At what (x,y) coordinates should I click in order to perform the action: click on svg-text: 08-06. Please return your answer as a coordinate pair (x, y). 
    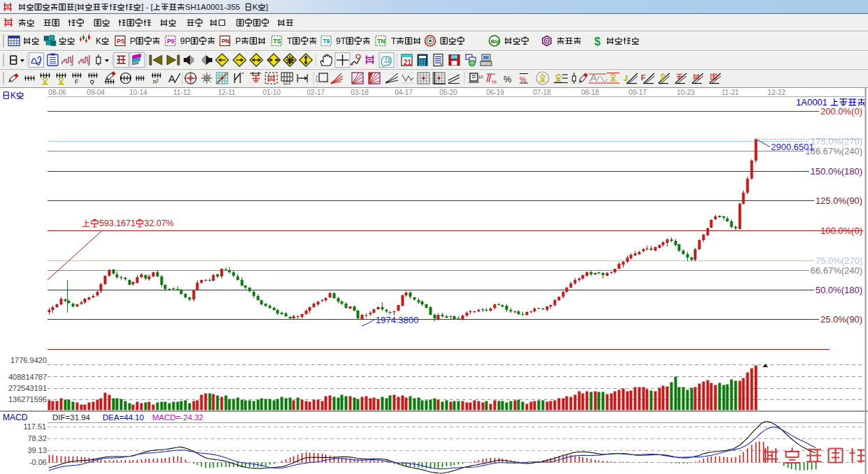
    Looking at the image, I should click on (57, 92).